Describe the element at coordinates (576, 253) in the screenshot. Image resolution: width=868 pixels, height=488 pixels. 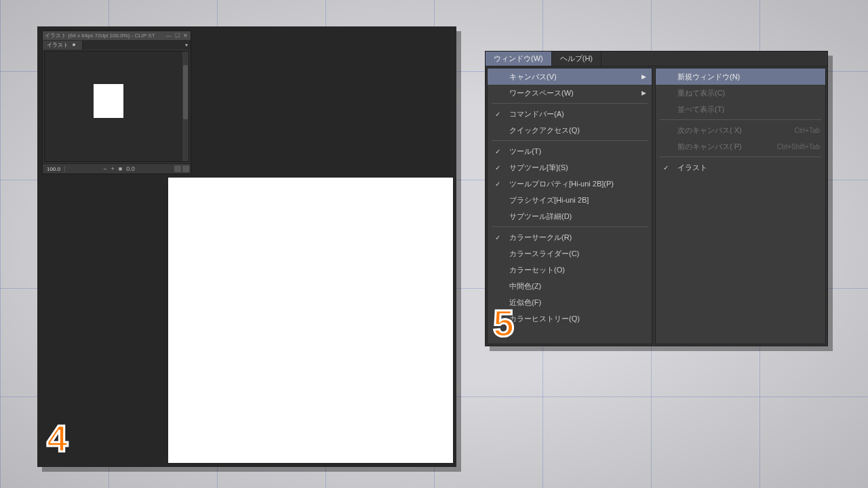
I see `menu-item-label: カラースライダー(C)` at that location.